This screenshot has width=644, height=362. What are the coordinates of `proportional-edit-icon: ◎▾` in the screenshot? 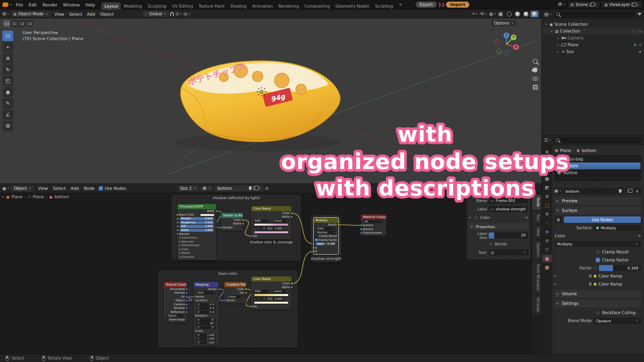 It's located at (187, 14).